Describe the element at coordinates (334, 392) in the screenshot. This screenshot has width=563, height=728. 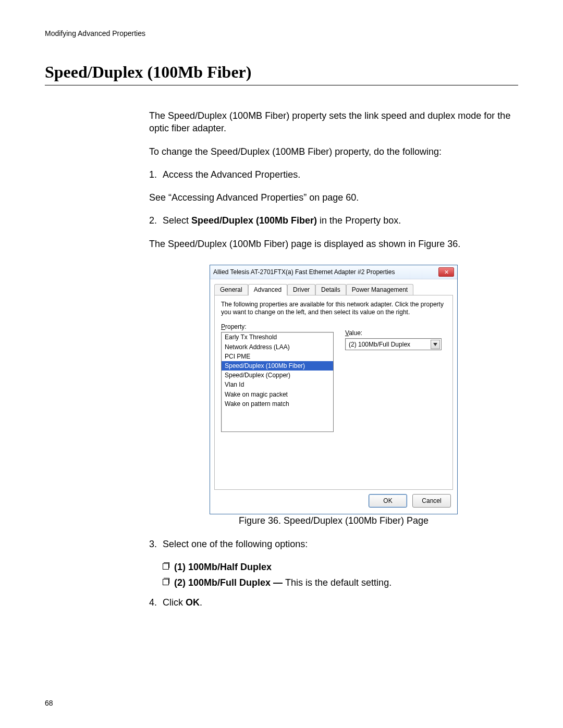
I see `tab-panel-advanced: The following properties are available f…` at that location.